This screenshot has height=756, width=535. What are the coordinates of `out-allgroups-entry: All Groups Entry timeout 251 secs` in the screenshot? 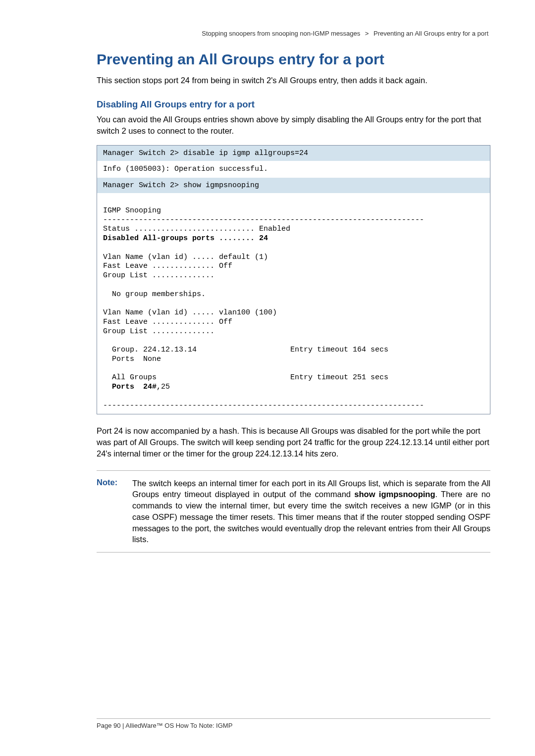 It's located at (246, 377).